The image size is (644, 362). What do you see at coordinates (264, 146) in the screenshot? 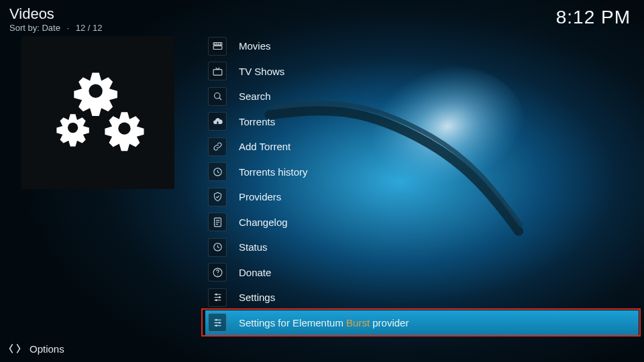
I see `menu-item-label: Add Torrent` at bounding box center [264, 146].